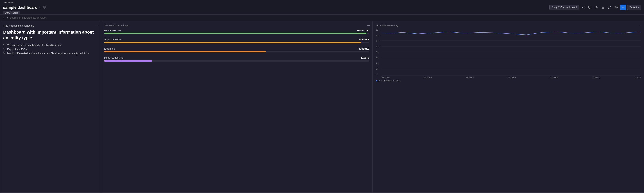 The width and height of the screenshot is (644, 193). What do you see at coordinates (365, 58) in the screenshot?
I see `metric-value-queuing: 110973` at bounding box center [365, 58].